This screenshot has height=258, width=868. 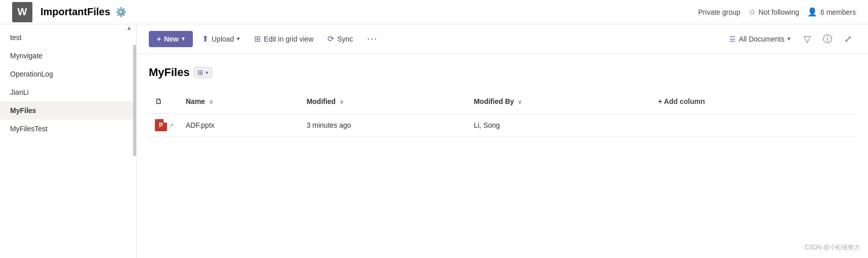 What do you see at coordinates (68, 110) in the screenshot?
I see `sidebar-item-myfiles: MyFiles` at bounding box center [68, 110].